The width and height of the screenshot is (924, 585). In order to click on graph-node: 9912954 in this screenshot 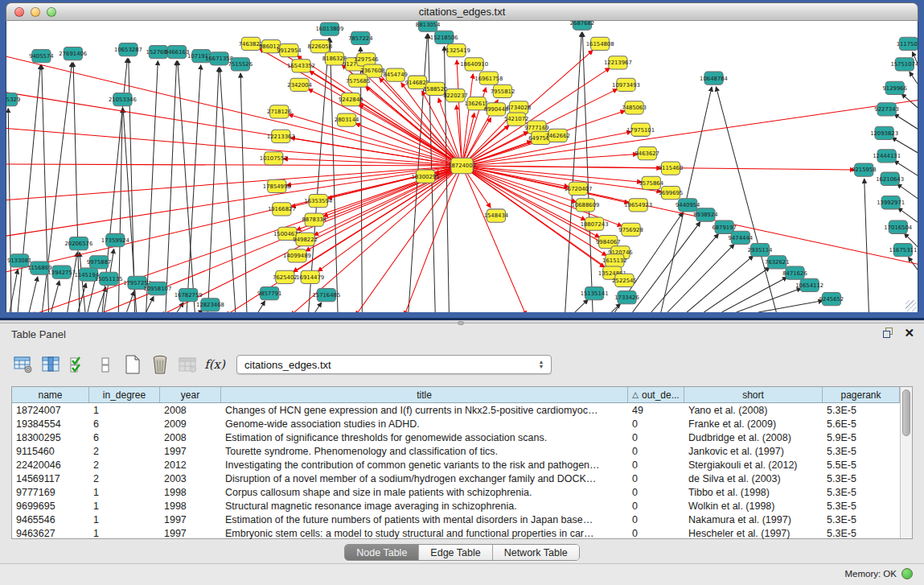, I will do `click(290, 50)`.